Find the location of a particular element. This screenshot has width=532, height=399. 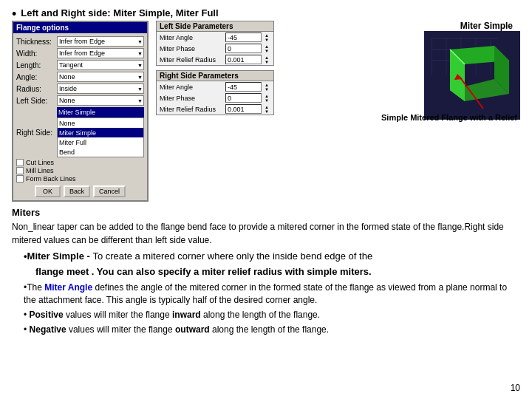

positive-term: Positive is located at coordinates (44, 315).